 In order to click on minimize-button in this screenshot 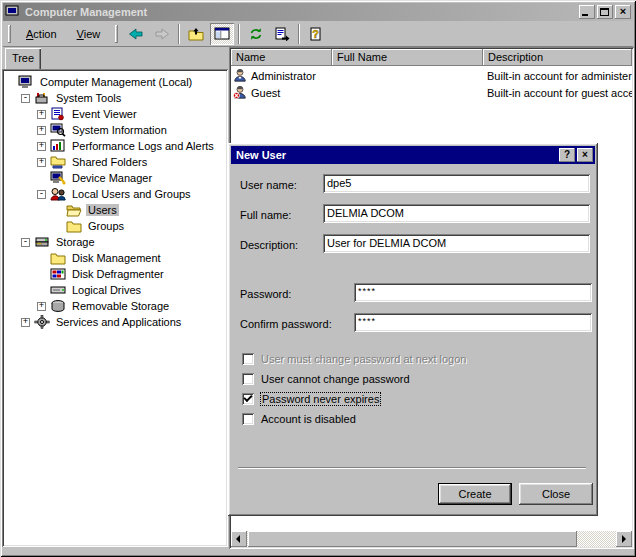, I will do `click(587, 12)`.